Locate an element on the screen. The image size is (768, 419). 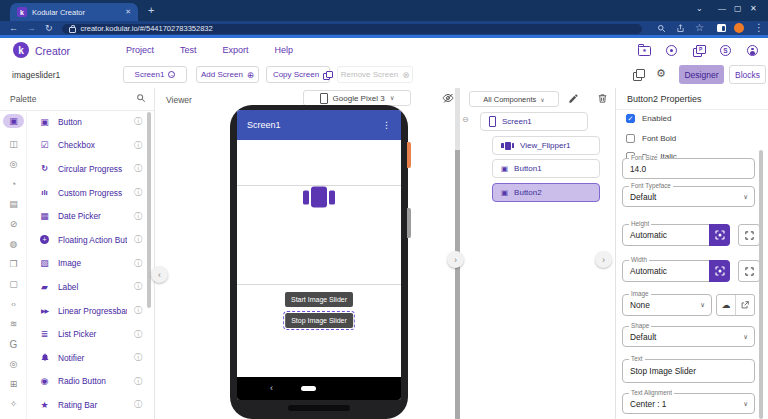
category-maps-icon: ▤ is located at coordinates (14, 204).